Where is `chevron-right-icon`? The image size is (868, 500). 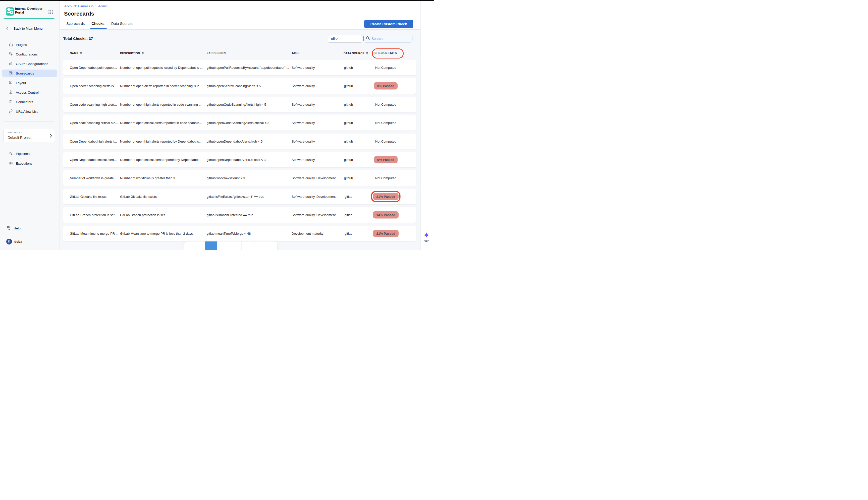 chevron-right-icon is located at coordinates (51, 136).